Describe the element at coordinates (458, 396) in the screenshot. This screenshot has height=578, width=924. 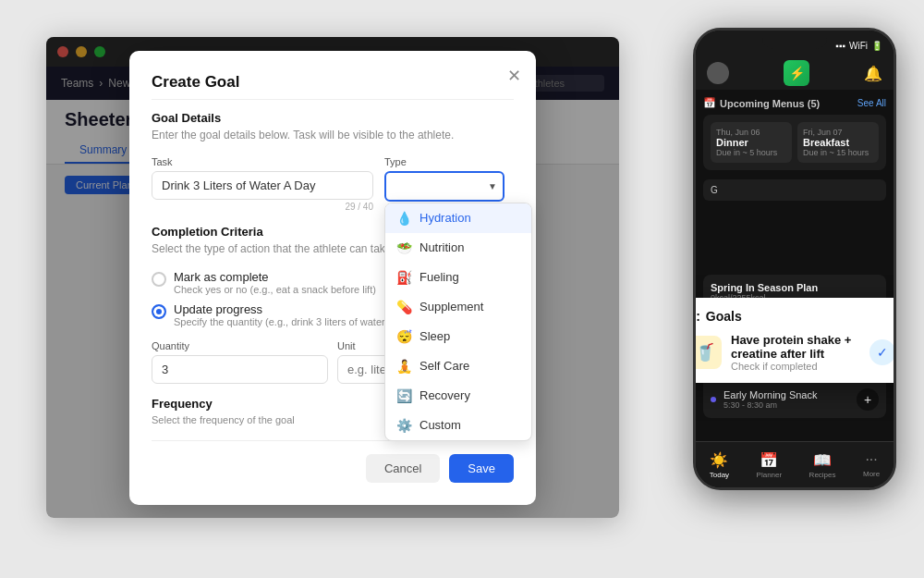
I see `dropdown-item-recovery: 🔄 Recovery` at that location.